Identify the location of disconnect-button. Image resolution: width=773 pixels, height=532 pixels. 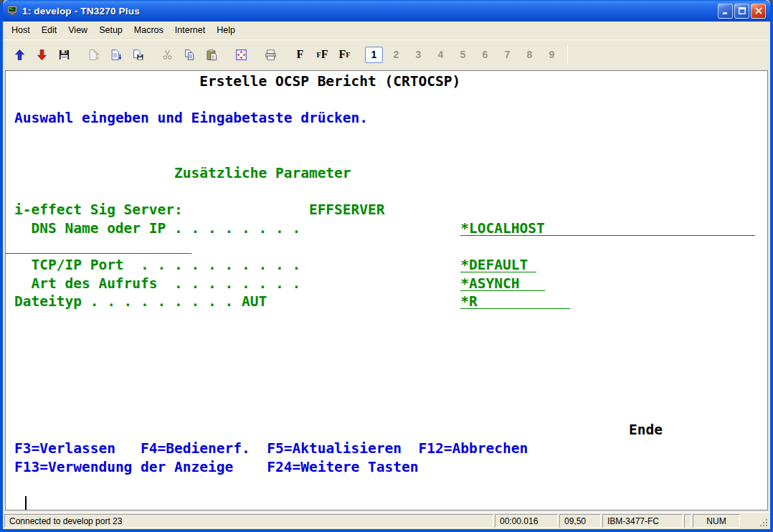
(42, 54).